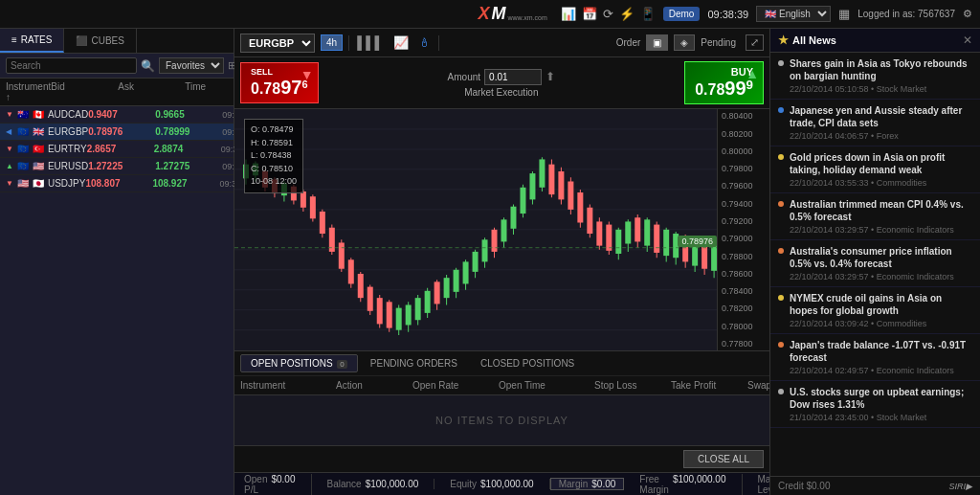  What do you see at coordinates (744, 116) in the screenshot?
I see `price-level-0: 0.80400` at bounding box center [744, 116].